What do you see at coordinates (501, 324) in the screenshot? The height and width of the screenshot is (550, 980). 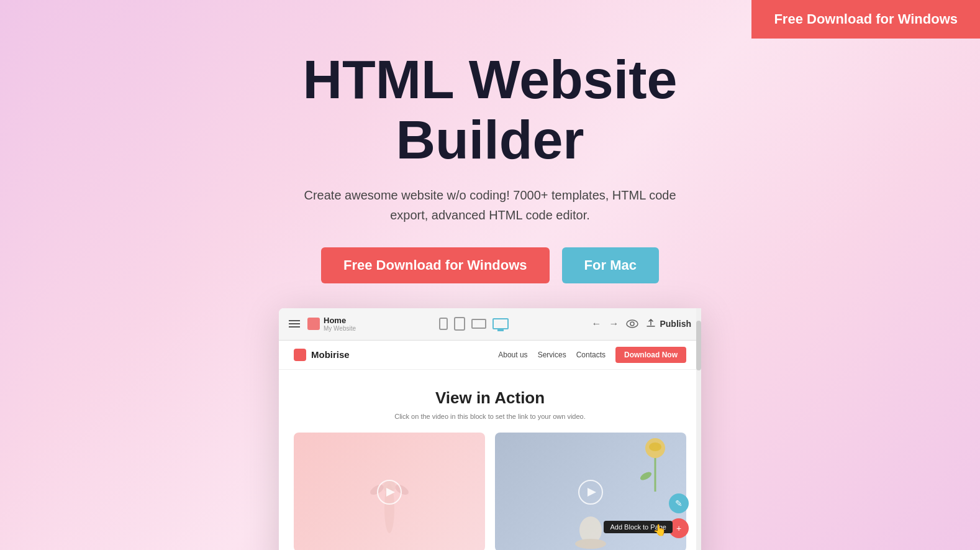 I see `desktop-view-icon` at bounding box center [501, 324].